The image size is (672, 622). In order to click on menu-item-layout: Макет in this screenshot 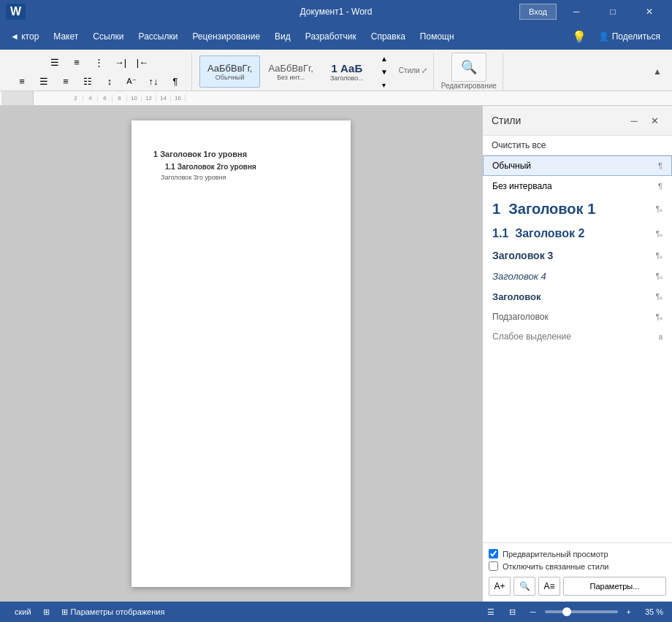, I will do `click(66, 37)`.